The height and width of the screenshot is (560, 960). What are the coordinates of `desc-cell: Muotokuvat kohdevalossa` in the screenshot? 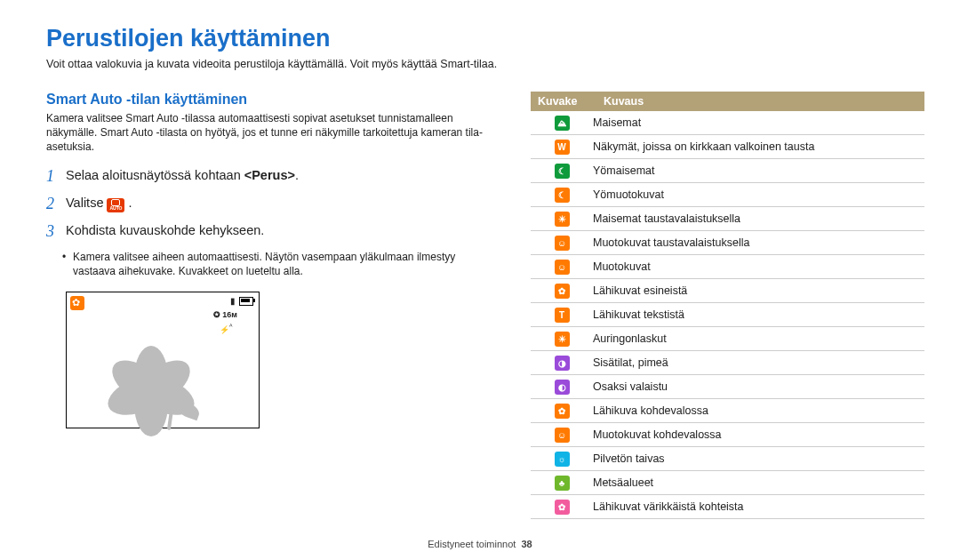 It's located at (658, 435).